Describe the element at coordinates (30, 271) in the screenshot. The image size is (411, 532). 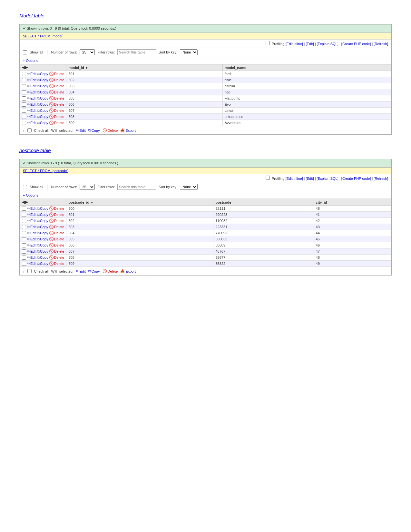
I see `postcode-check-all-checkbox` at that location.